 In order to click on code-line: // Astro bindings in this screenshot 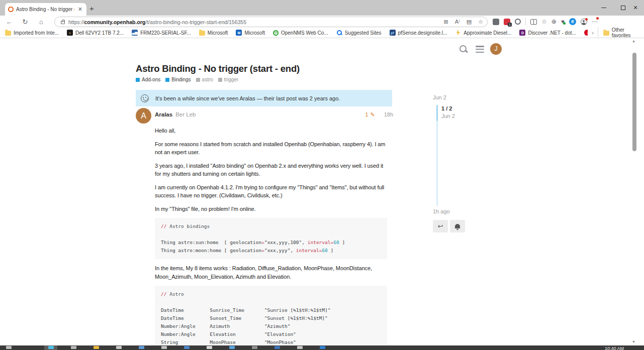, I will do `click(271, 226)`.